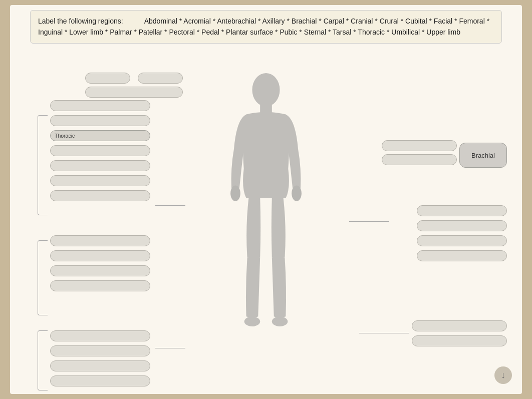  I want to click on brachial-label: Brachial, so click(483, 155).